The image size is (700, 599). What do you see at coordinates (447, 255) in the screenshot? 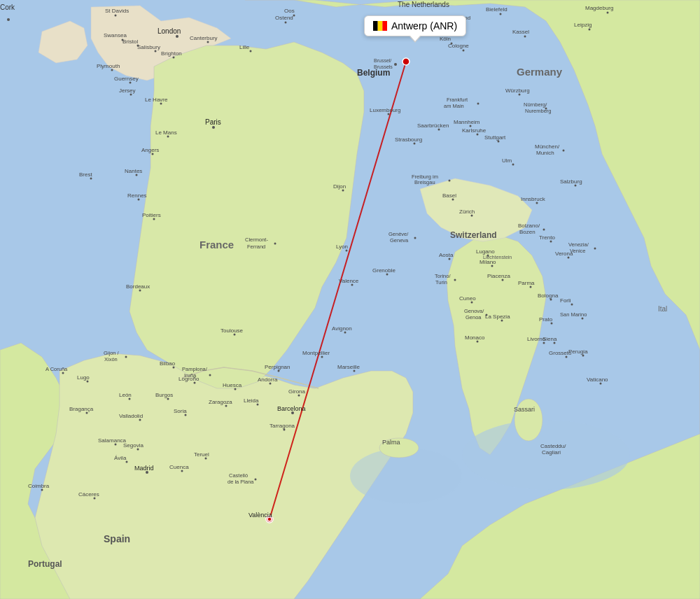
I see `svg-text: Aosta` at bounding box center [447, 255].